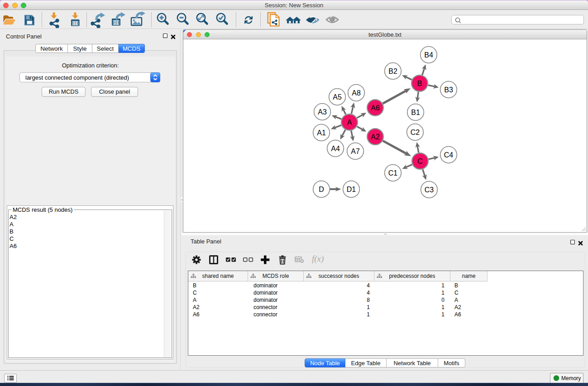 This screenshot has width=588, height=386. I want to click on svg-text: C, so click(420, 161).